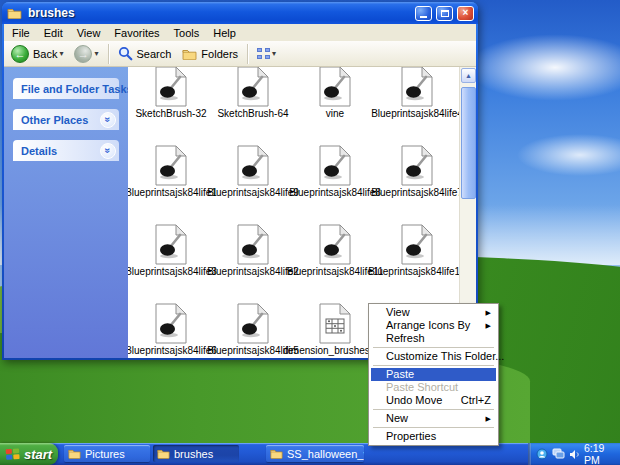 The width and height of the screenshot is (620, 465). I want to click on taskbar-window-button: Pictures, so click(107, 454).